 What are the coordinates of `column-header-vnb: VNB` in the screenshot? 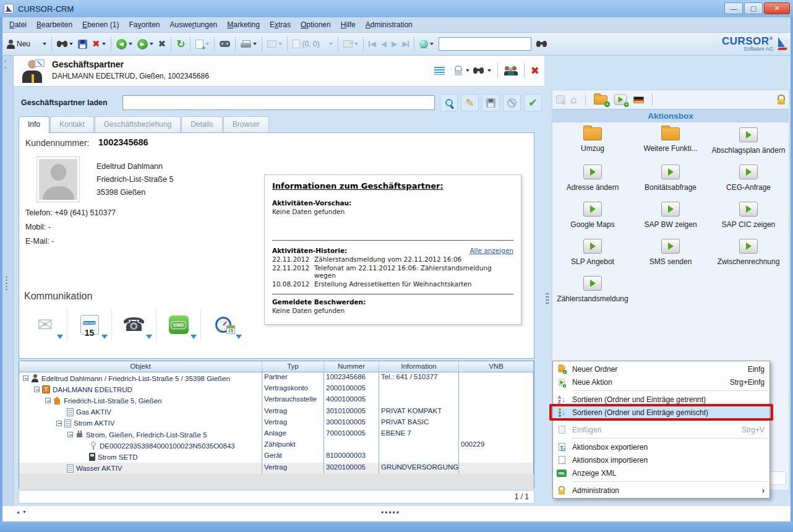 It's located at (496, 366).